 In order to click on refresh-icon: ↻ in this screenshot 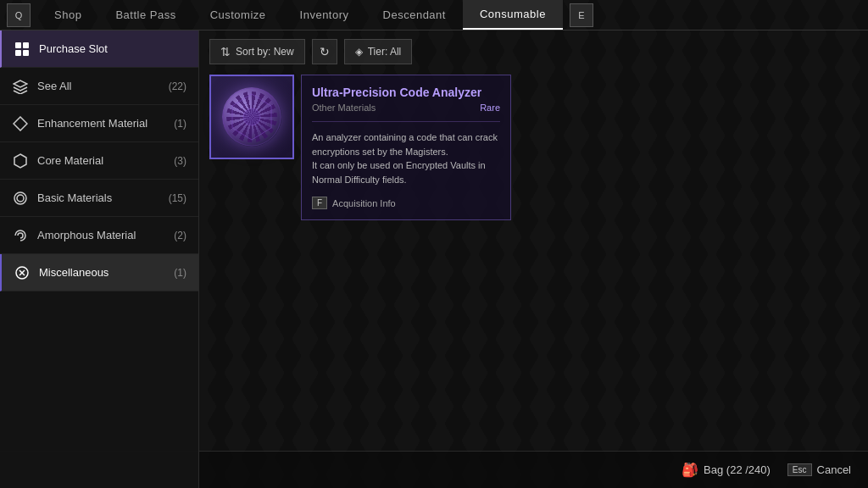, I will do `click(325, 52)`.